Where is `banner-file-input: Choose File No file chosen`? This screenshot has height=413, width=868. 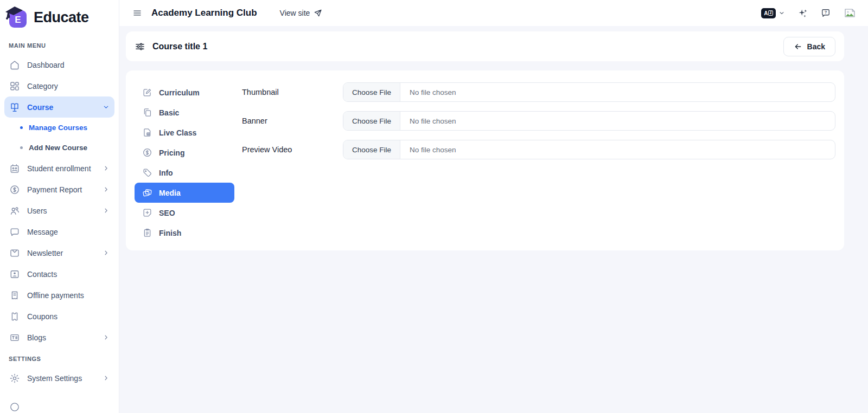
banner-file-input: Choose File No file chosen is located at coordinates (589, 121).